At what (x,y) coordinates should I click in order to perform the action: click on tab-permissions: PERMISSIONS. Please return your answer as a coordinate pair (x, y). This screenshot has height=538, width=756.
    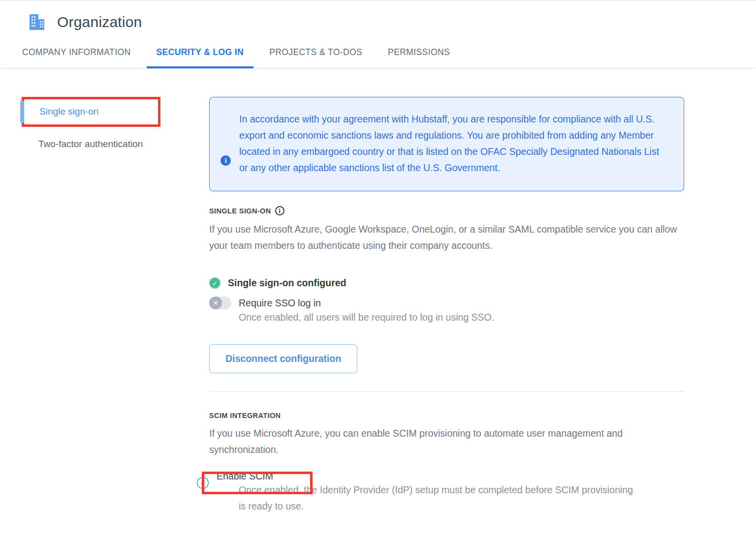
    Looking at the image, I should click on (419, 54).